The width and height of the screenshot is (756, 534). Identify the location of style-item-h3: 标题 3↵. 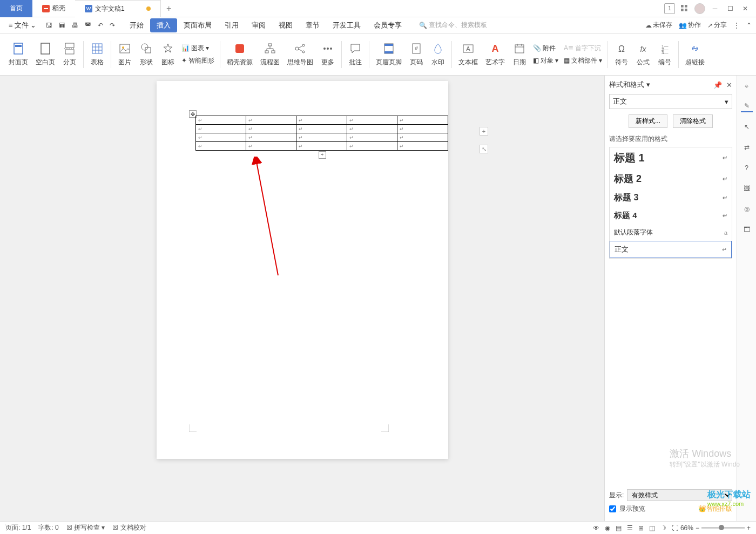
(671, 198).